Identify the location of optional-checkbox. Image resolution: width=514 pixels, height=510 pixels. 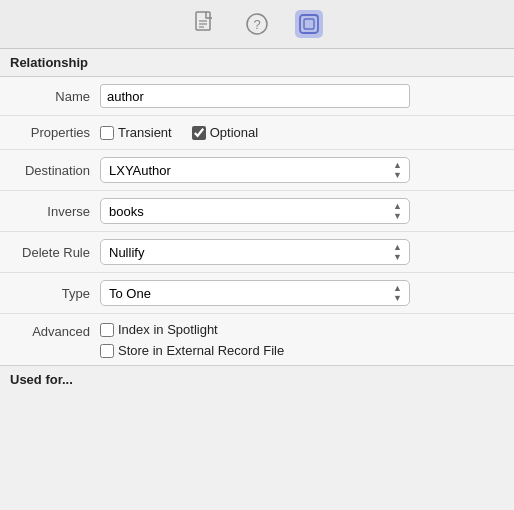
(199, 133).